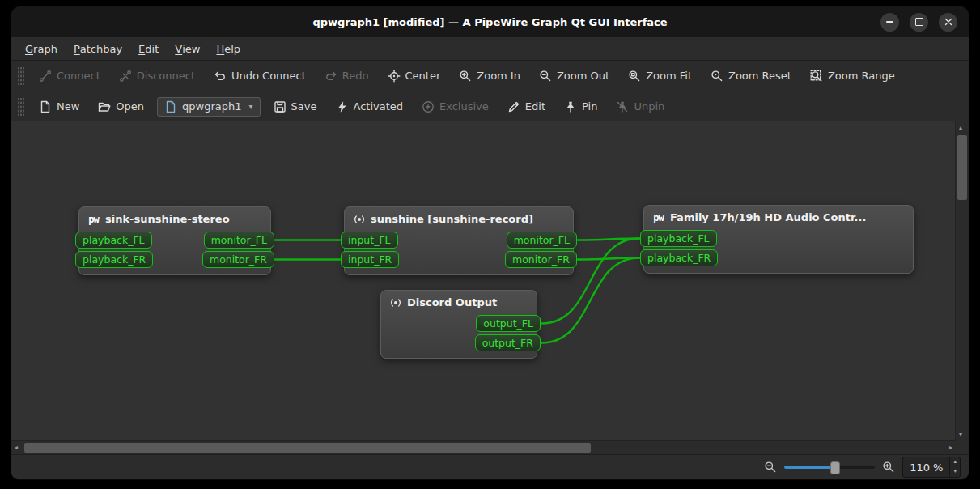  Describe the element at coordinates (536, 107) in the screenshot. I see `edit-label: Edit` at that location.